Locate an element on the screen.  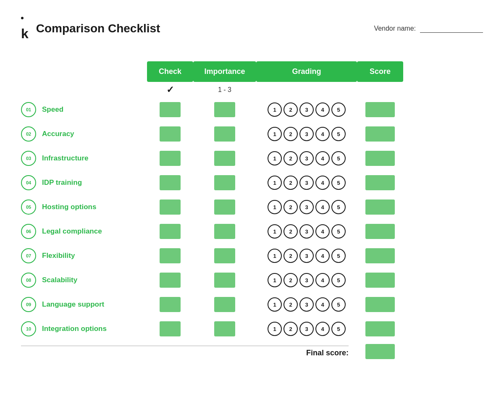
header-left: k Comparison Checklist is located at coordinates (91, 29).